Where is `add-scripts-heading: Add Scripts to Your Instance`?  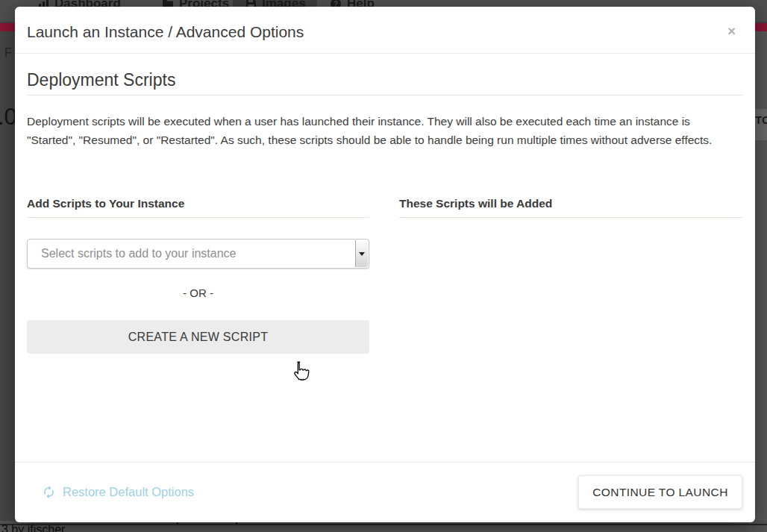 add-scripts-heading: Add Scripts to Your Instance is located at coordinates (198, 207).